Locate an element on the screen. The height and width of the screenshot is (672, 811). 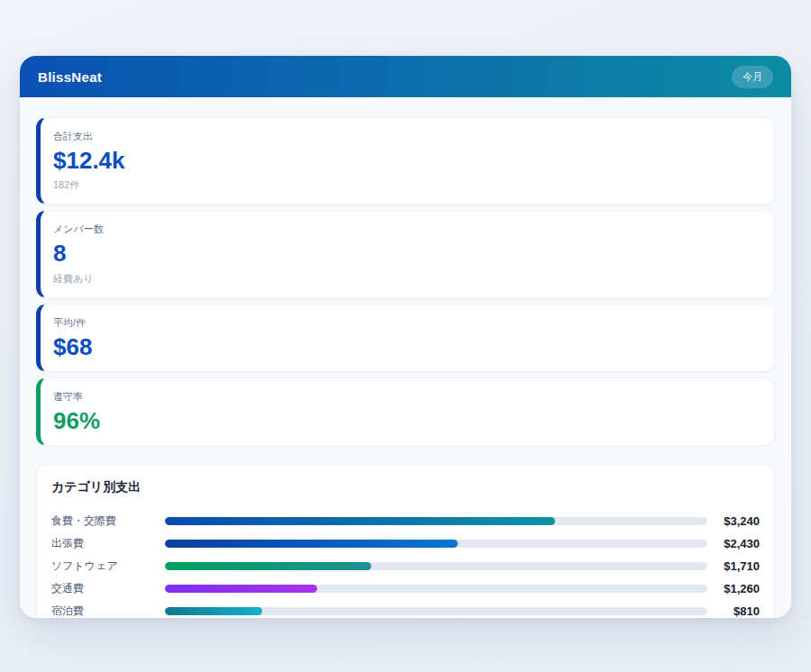
category-row: 出張費 $2,430 is located at coordinates (406, 544).